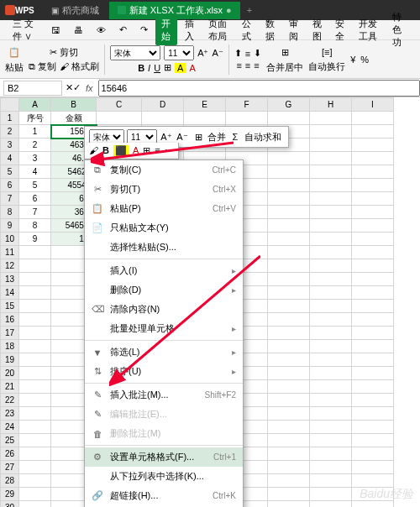  Describe the element at coordinates (205, 105) in the screenshot. I see `col-header-E: E` at that location.